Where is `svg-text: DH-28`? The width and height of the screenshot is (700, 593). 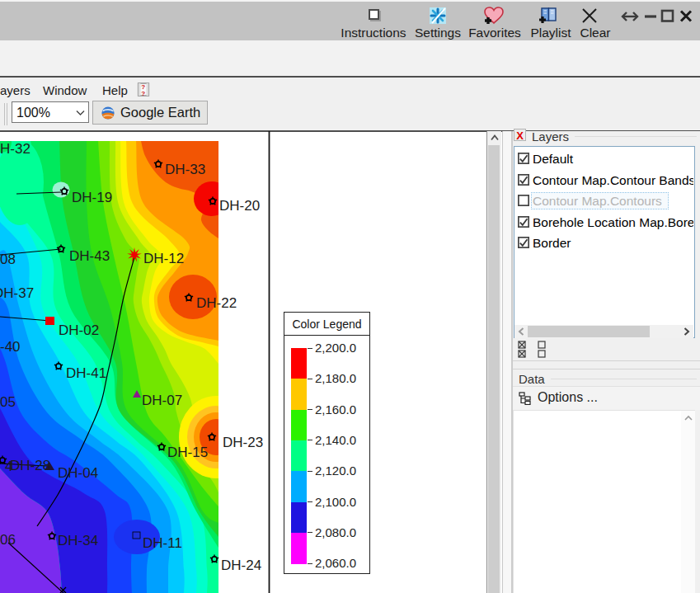 svg-text: DH-28 is located at coordinates (30, 465).